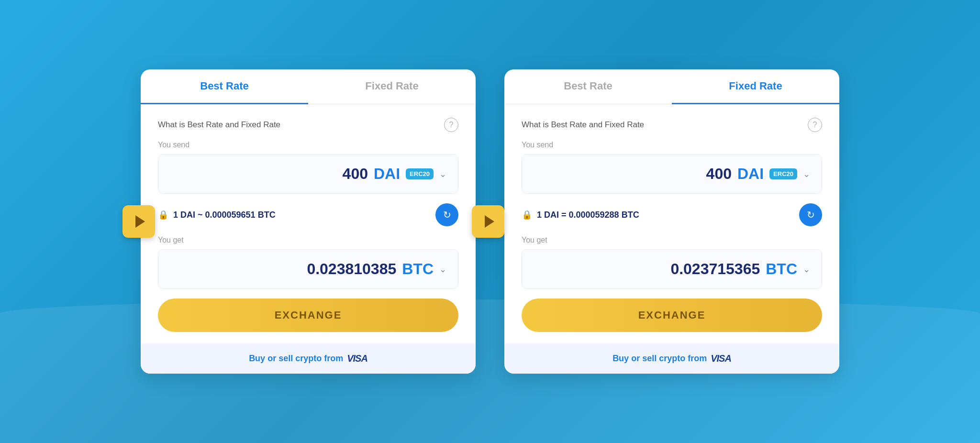 The image size is (980, 443). What do you see at coordinates (588, 215) in the screenshot?
I see `rate-text-right: 1 DAI = 0.000059288 BTC` at bounding box center [588, 215].